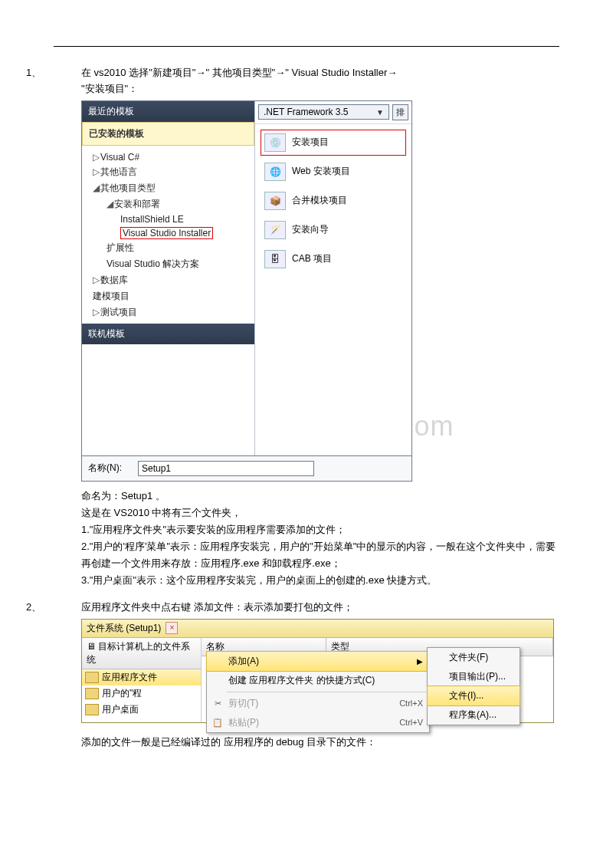 The height and width of the screenshot is (868, 613). I want to click on tree-other-project-types: ◢其他项目类型, so click(170, 189).